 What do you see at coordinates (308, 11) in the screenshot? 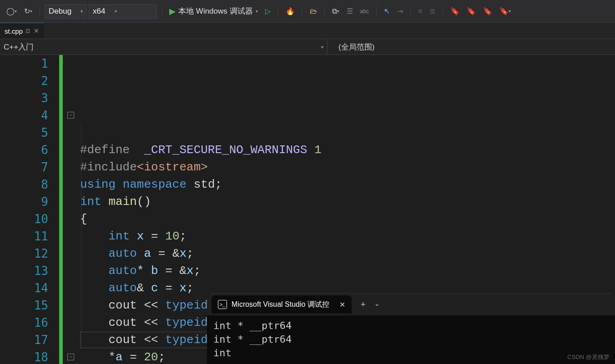
I see `main-toolbar: ◯▾ ↻▾ Debug▾ x64▾ ▶ 本地 Windows 调试器 ▾ ▷ 🔥…` at bounding box center [308, 11].